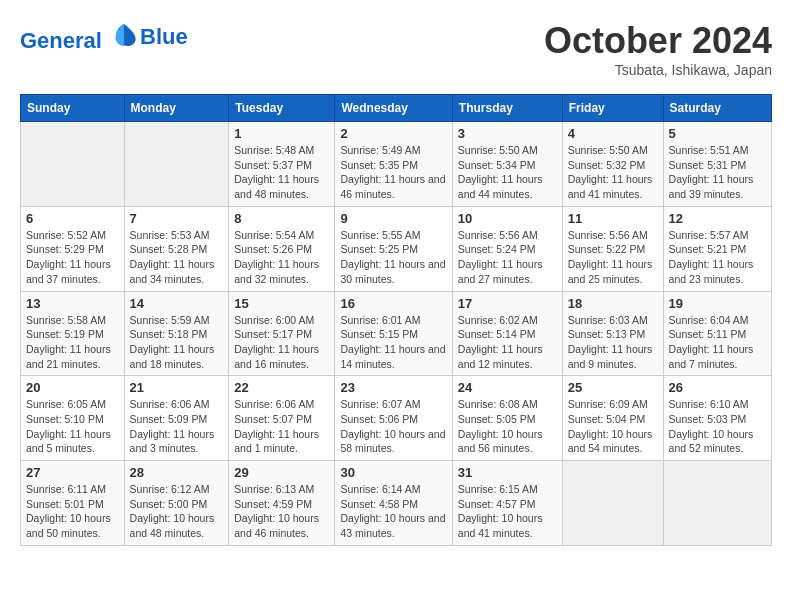  Describe the element at coordinates (508, 472) in the screenshot. I see `day-number: 31` at that location.